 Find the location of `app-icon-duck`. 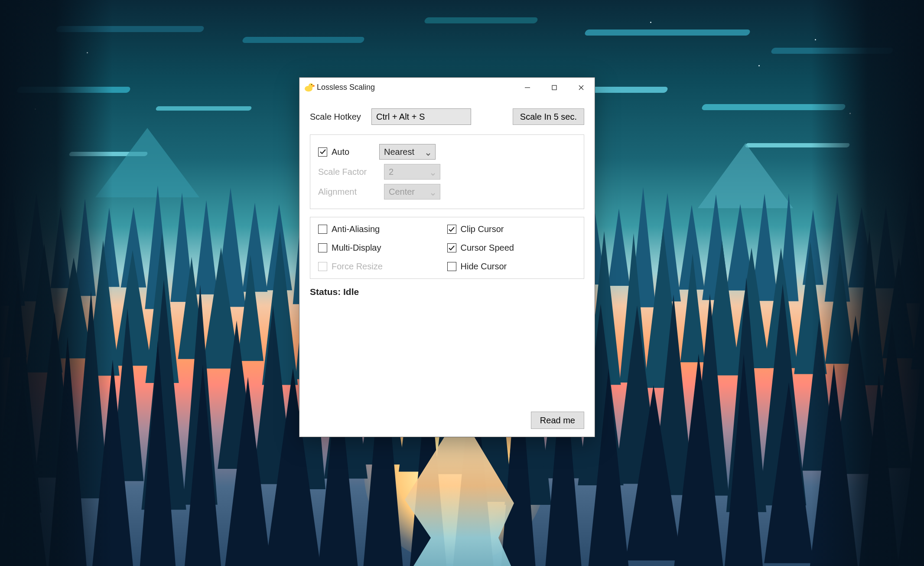

app-icon-duck is located at coordinates (309, 88).